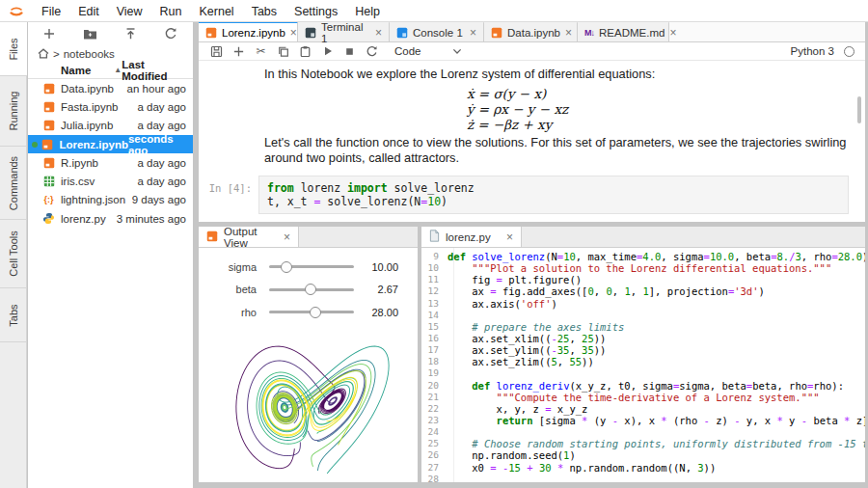 This screenshot has width=868, height=488. Describe the element at coordinates (217, 12) in the screenshot. I see `menu-kernel: Kernel` at that location.